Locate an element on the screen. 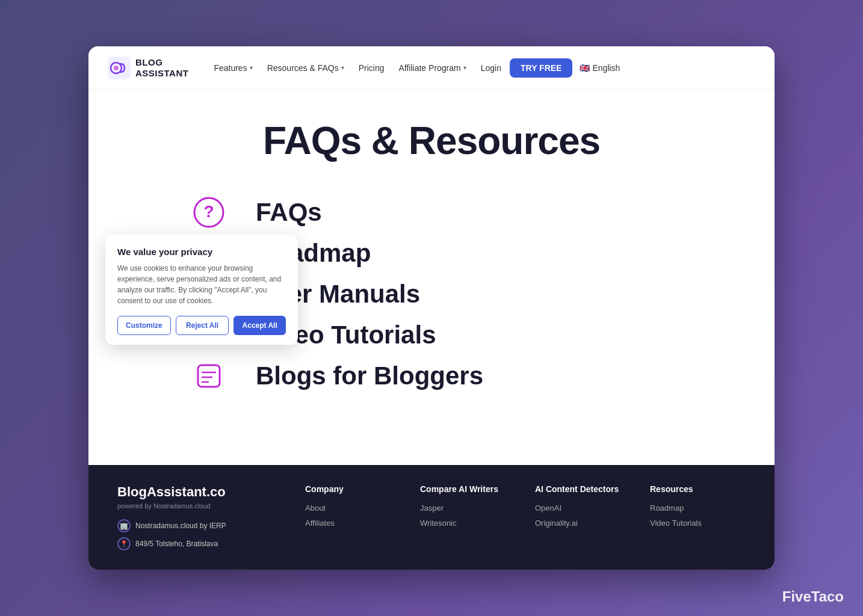 The image size is (863, 616). footer-brand-name: BlogAssistant.co is located at coordinates (202, 492).